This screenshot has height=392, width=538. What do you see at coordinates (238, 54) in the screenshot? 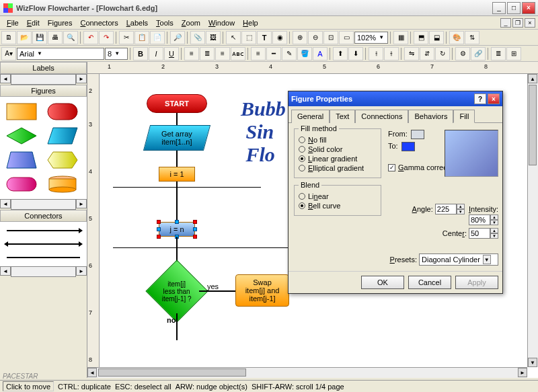
I see `smallcaps-icon: ᴀʙᴄ` at bounding box center [238, 54].